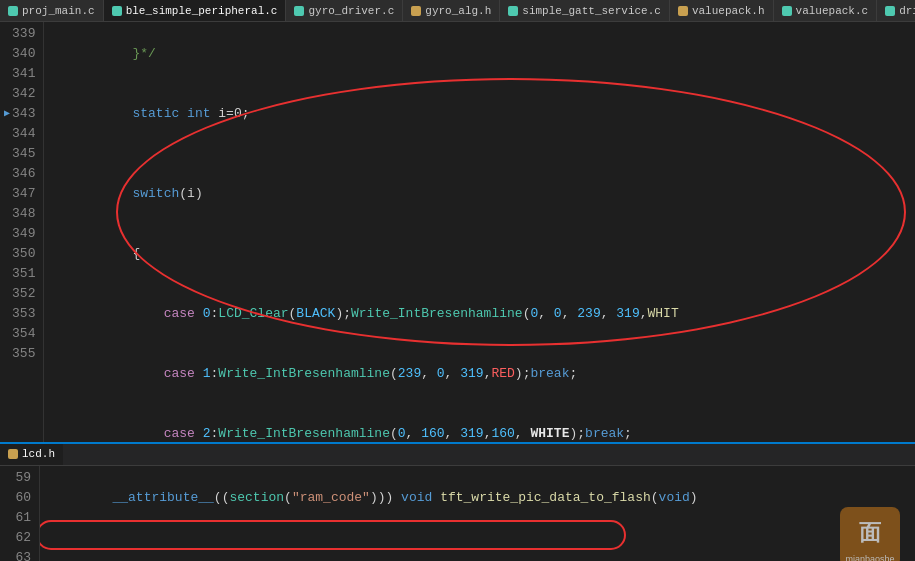 The image size is (915, 561). Describe the element at coordinates (20, 34) in the screenshot. I see `ln-339: 339` at that location.